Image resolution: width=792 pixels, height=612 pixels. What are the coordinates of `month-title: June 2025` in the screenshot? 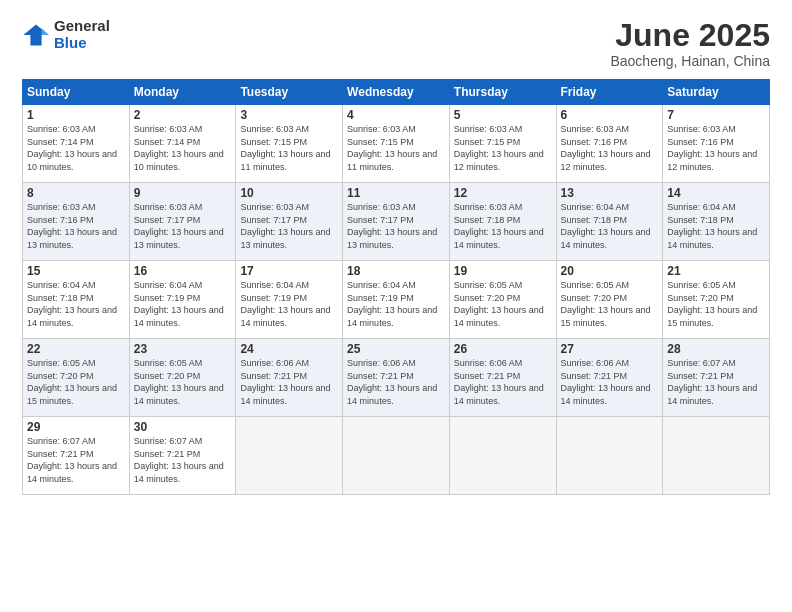 It's located at (690, 36).